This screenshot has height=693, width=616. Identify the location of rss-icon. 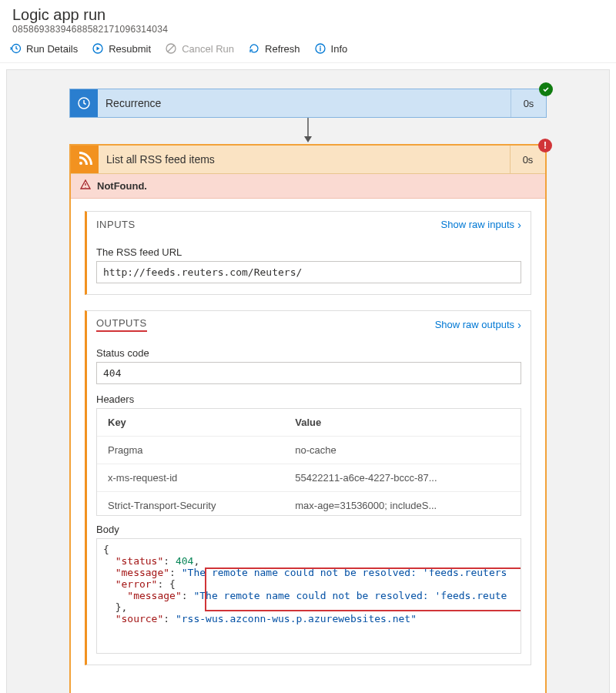
(85, 159).